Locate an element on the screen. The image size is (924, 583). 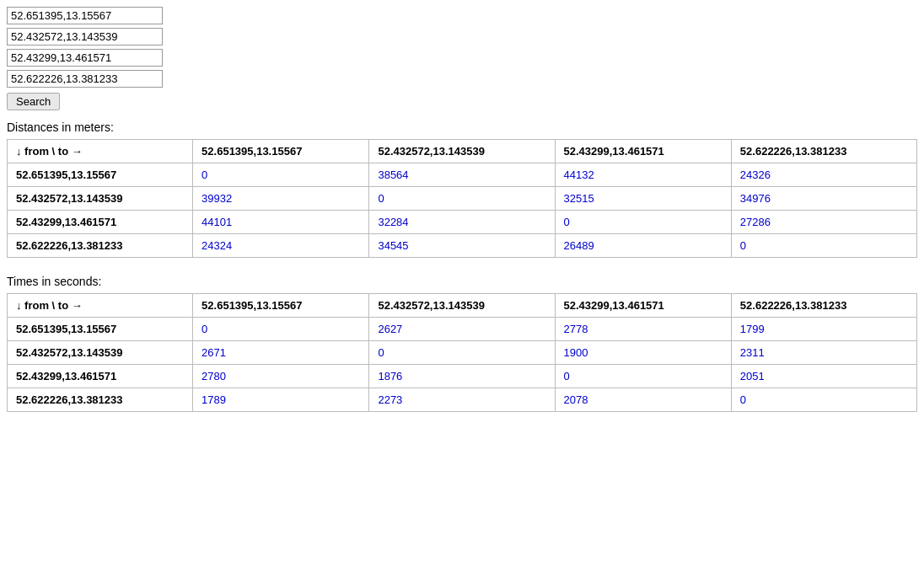
table-row: 52.622226,13.3812332432434545264890 is located at coordinates (462, 246).